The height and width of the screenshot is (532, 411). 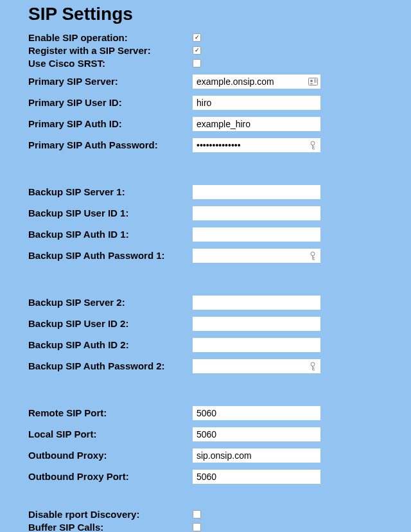 What do you see at coordinates (68, 455) in the screenshot?
I see `outbound-proxy-label: Outbound Proxy:` at bounding box center [68, 455].